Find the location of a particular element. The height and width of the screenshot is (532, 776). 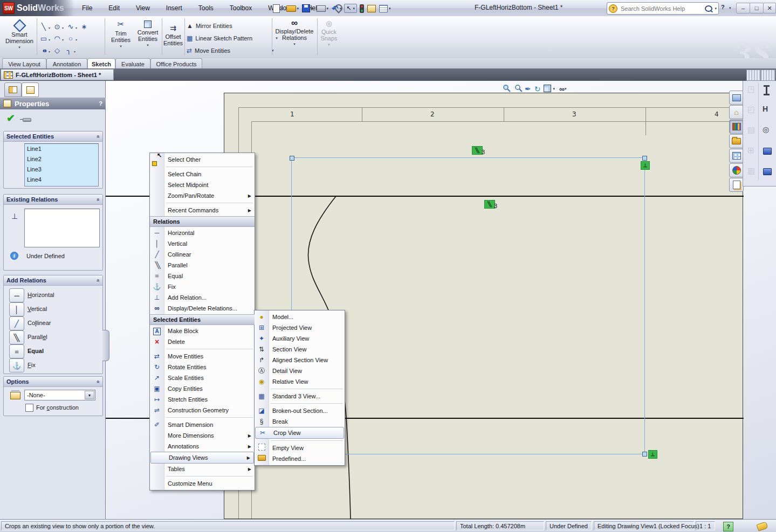

zoom-in-button is located at coordinates (507, 89).